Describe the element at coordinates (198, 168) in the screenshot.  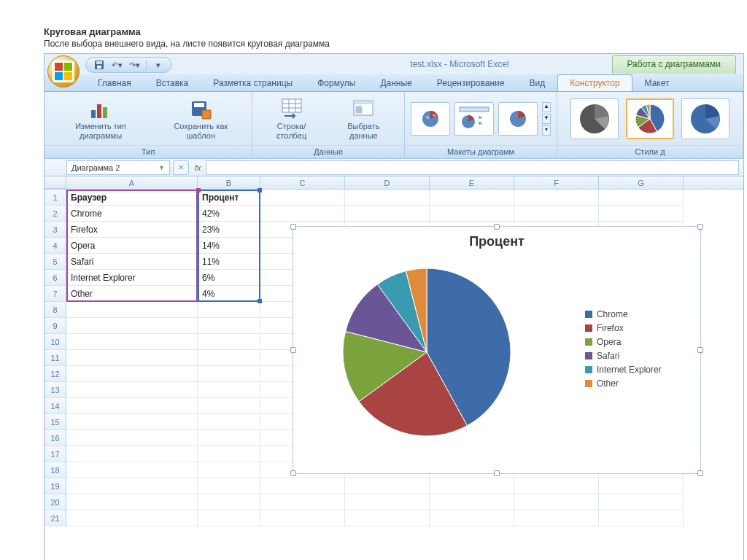
I see `fx-icon: fx` at that location.